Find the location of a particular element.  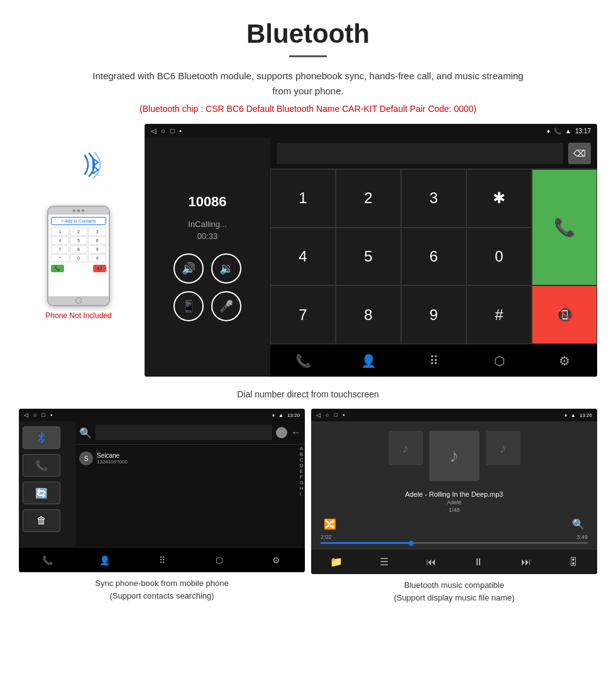

album-art-center: ♪ is located at coordinates (454, 456).